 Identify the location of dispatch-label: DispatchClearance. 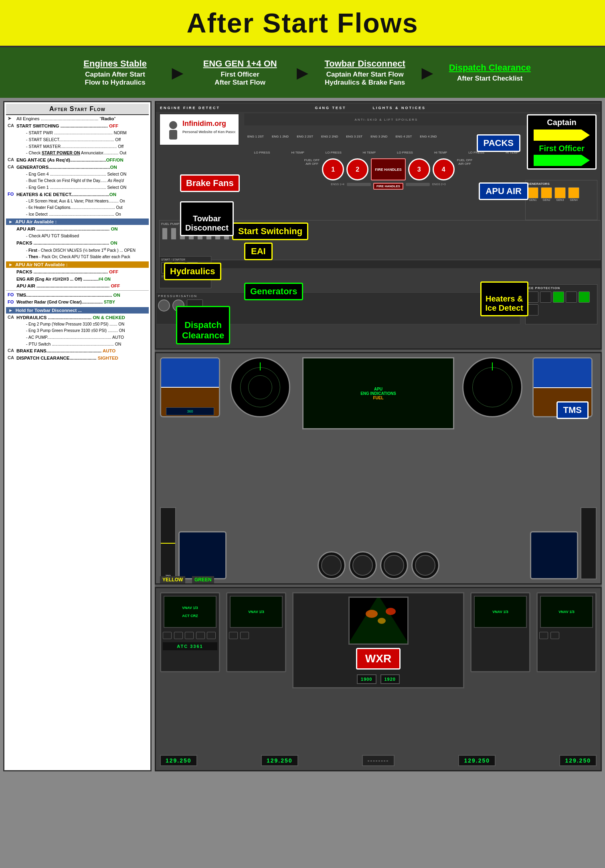
(203, 330).